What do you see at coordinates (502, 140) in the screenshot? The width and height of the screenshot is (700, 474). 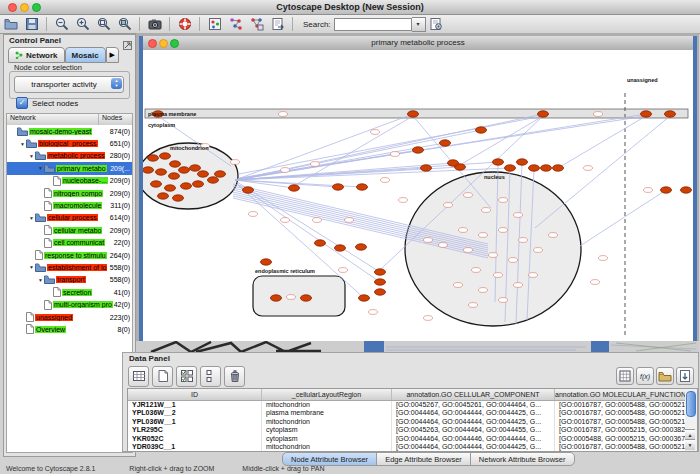 I see `graph-edge` at bounding box center [502, 140].